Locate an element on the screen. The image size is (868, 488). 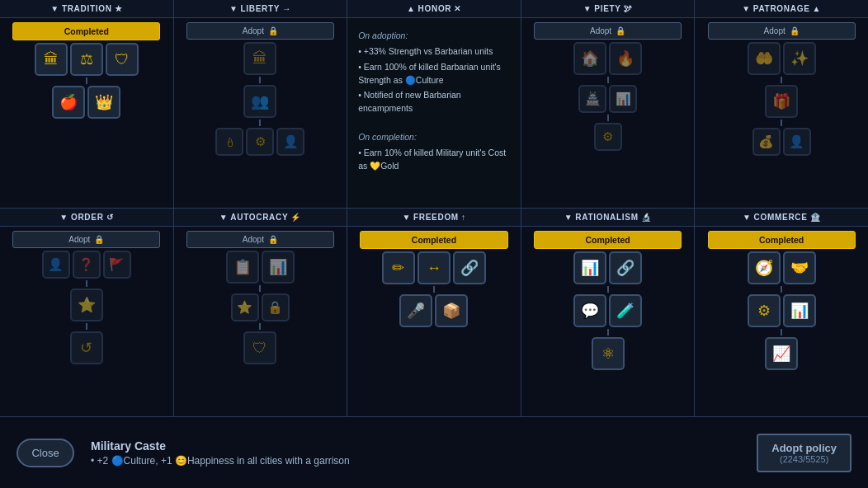
autocracy-bar-icon: 📊 is located at coordinates (278, 267).